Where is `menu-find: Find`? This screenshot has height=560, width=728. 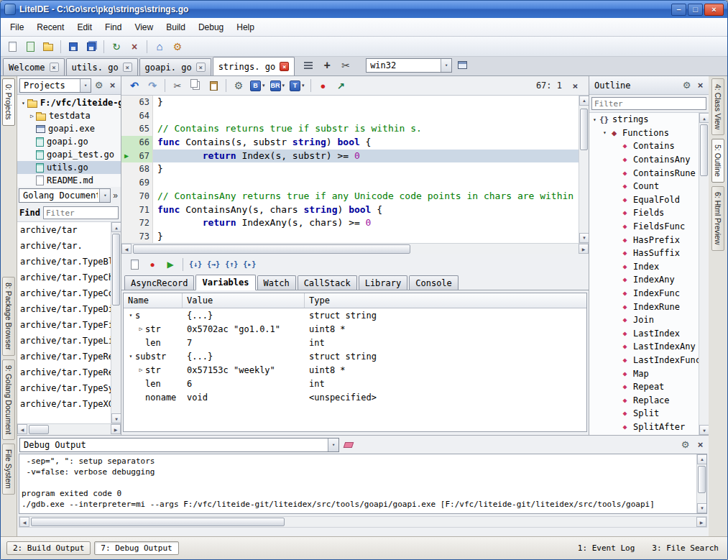 menu-find: Find is located at coordinates (114, 27).